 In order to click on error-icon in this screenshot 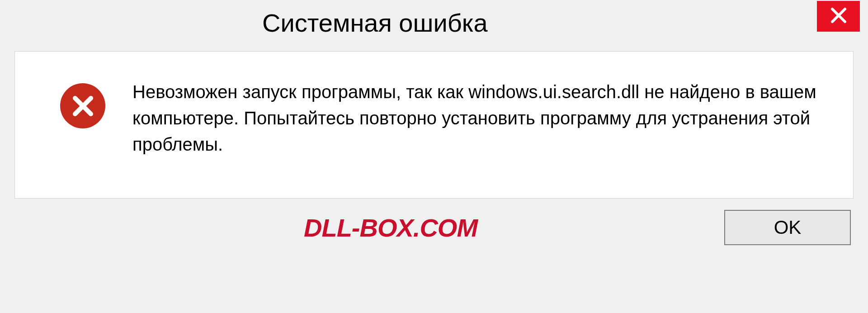, I will do `click(83, 106)`.